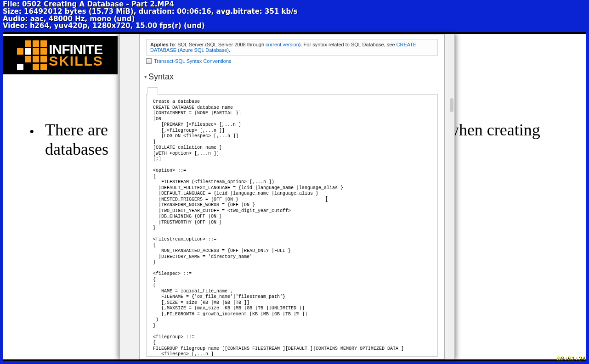 Image resolution: width=589 pixels, height=364 pixels. Describe the element at coordinates (571, 359) in the screenshot. I see `timestamp-overlay: 00:01:24` at that location.